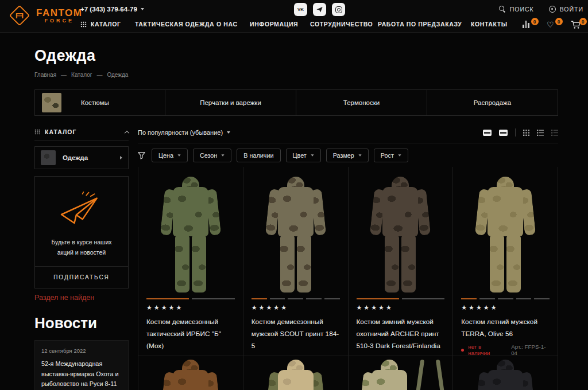  Describe the element at coordinates (82, 278) in the screenshot. I see `subscribe-button: ПОДПИСАТЬСЯ` at that location.